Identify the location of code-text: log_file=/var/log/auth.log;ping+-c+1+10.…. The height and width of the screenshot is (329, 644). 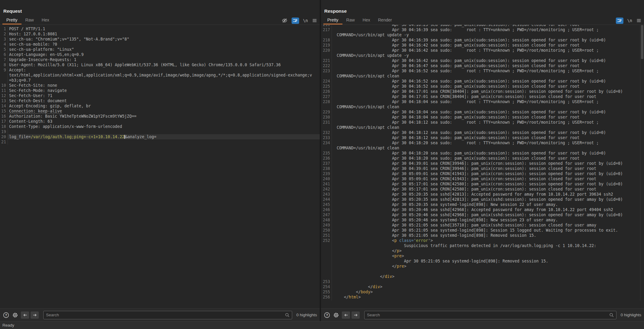
(164, 137).